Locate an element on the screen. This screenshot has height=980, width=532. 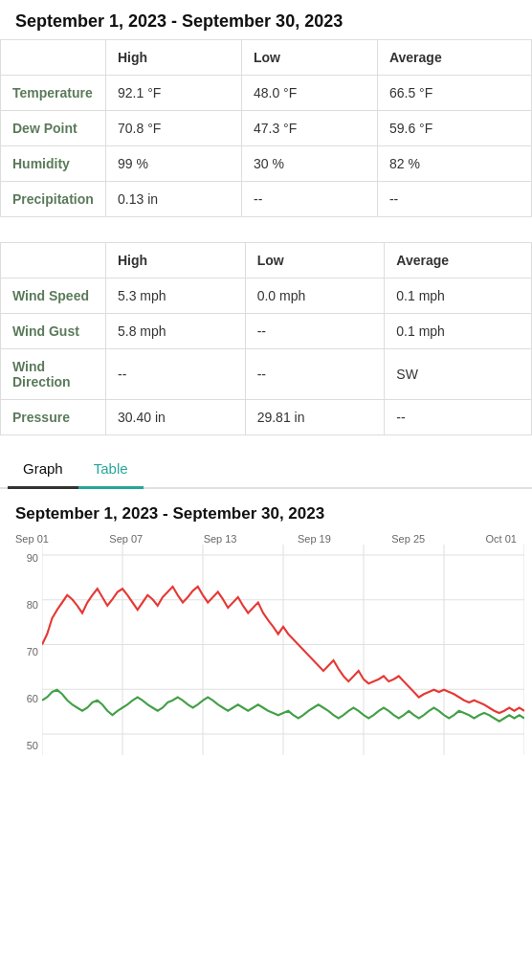
row-low: 48.0 °F is located at coordinates (309, 94).